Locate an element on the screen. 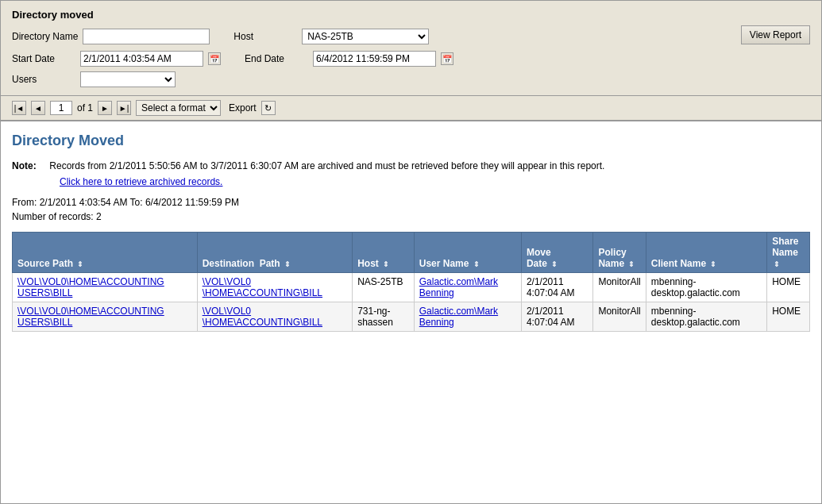 The height and width of the screenshot is (504, 822). col-policy-name: PolicyName ⇕ is located at coordinates (619, 252).